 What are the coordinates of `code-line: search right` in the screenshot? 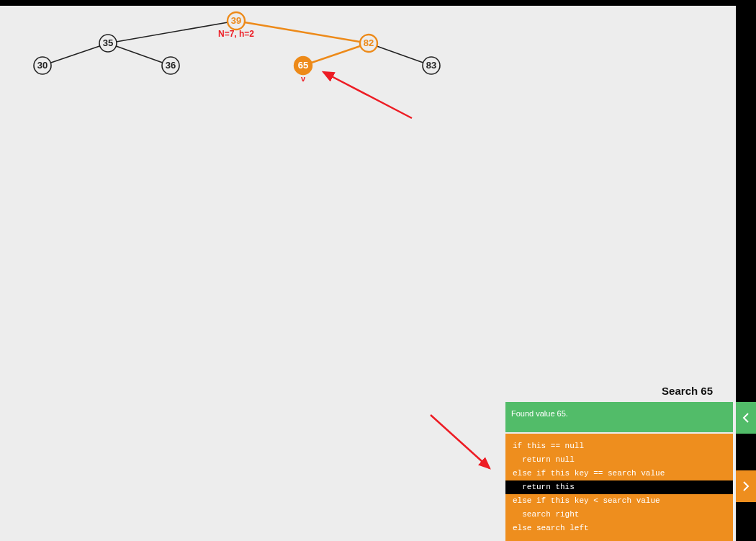 It's located at (619, 514).